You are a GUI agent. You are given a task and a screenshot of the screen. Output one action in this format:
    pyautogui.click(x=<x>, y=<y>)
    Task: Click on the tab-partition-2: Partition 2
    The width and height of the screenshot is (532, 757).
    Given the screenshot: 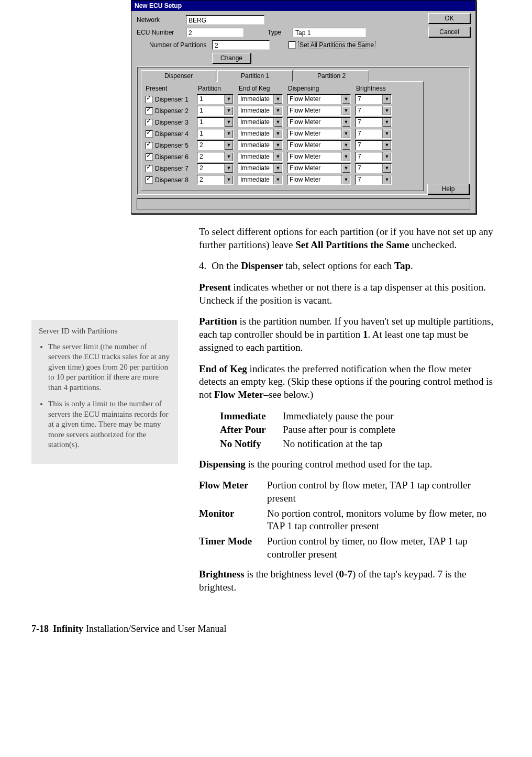 What is the action you would take?
    pyautogui.click(x=331, y=76)
    